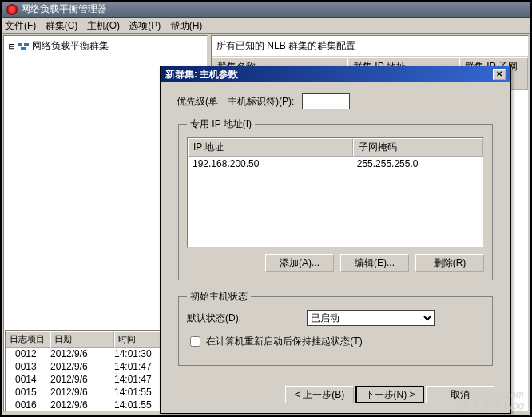  Describe the element at coordinates (266, 10) in the screenshot. I see `main-window-titlebar: 网络负载平衡管理器` at that location.